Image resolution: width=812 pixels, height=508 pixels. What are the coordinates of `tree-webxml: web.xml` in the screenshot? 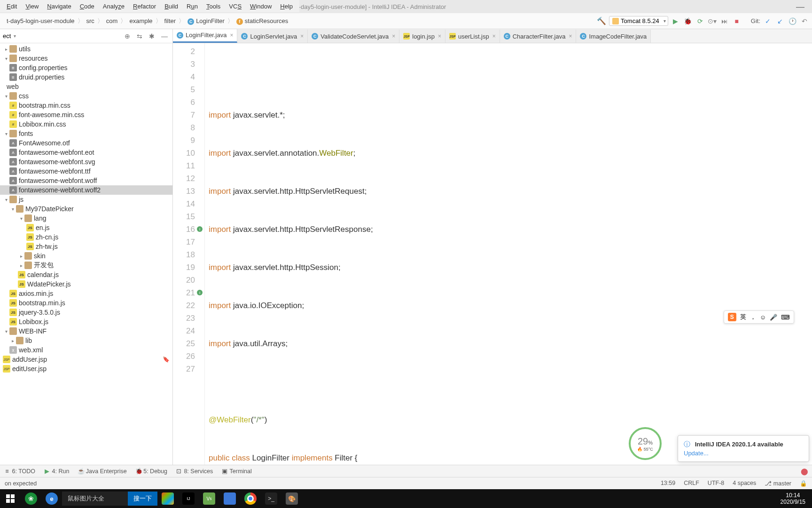 It's located at (31, 350).